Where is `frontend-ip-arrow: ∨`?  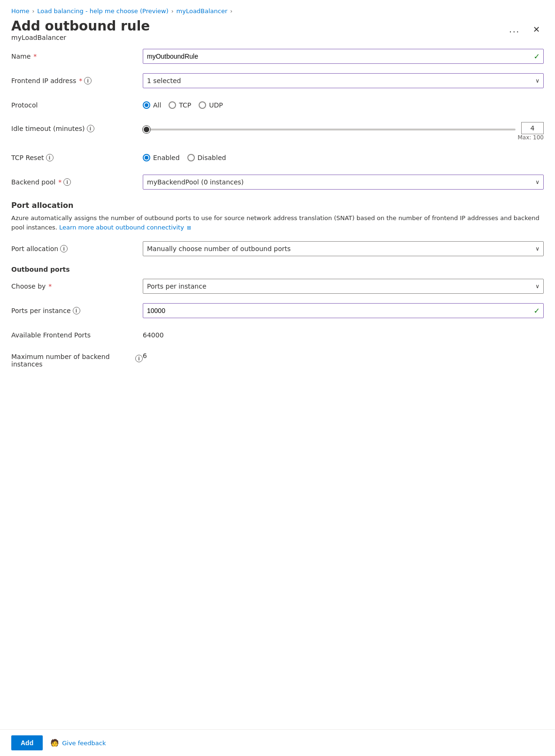
frontend-ip-arrow: ∨ is located at coordinates (537, 81).